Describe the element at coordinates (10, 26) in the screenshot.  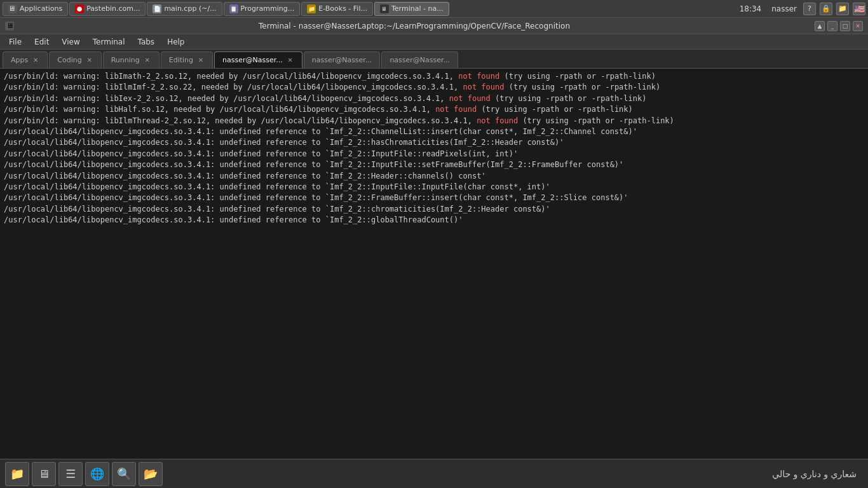
I see `window-icon: 🖥` at that location.